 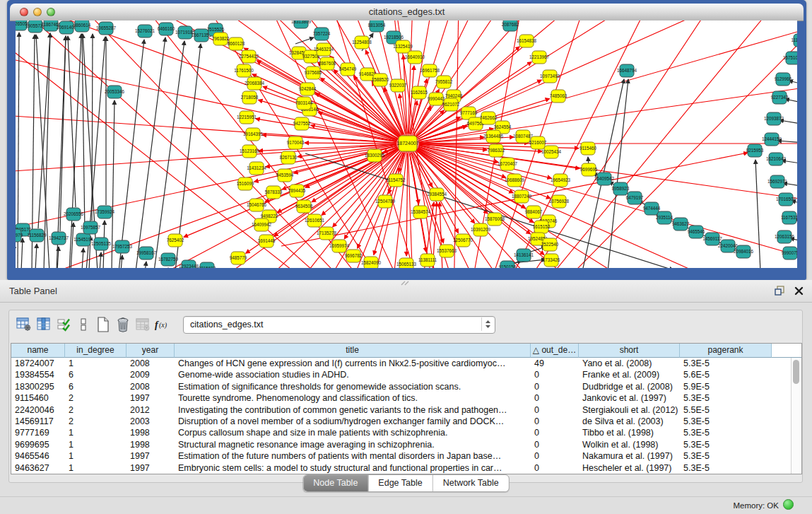 What do you see at coordinates (168, 259) in the screenshot?
I see `node-label: 16782759` at bounding box center [168, 259].